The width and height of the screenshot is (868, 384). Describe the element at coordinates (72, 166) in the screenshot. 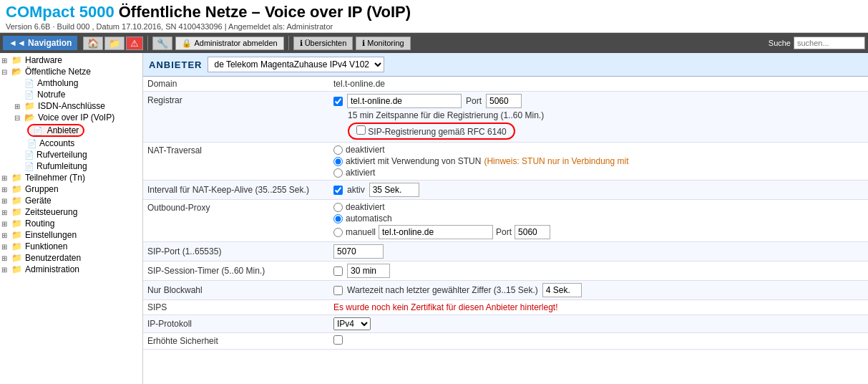

I see `sidebar-item-rufumleitung: 📄 Rufumleitung` at that location.